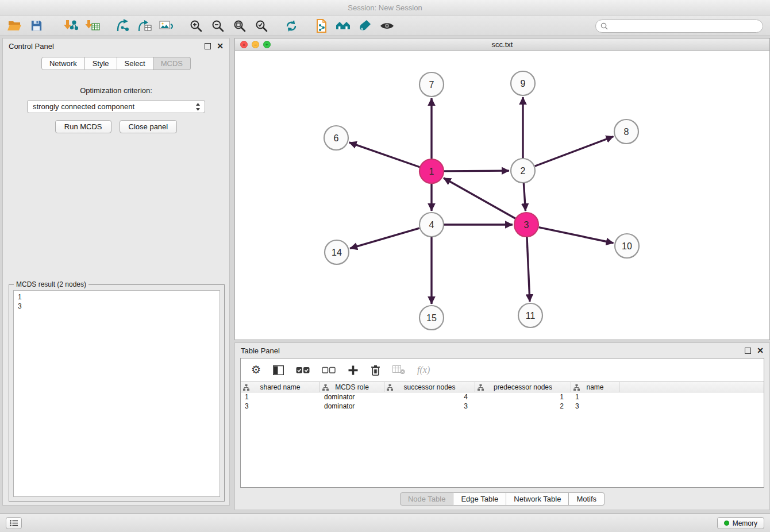 The image size is (770, 532). What do you see at coordinates (291, 26) in the screenshot?
I see `refresh-icon` at bounding box center [291, 26].